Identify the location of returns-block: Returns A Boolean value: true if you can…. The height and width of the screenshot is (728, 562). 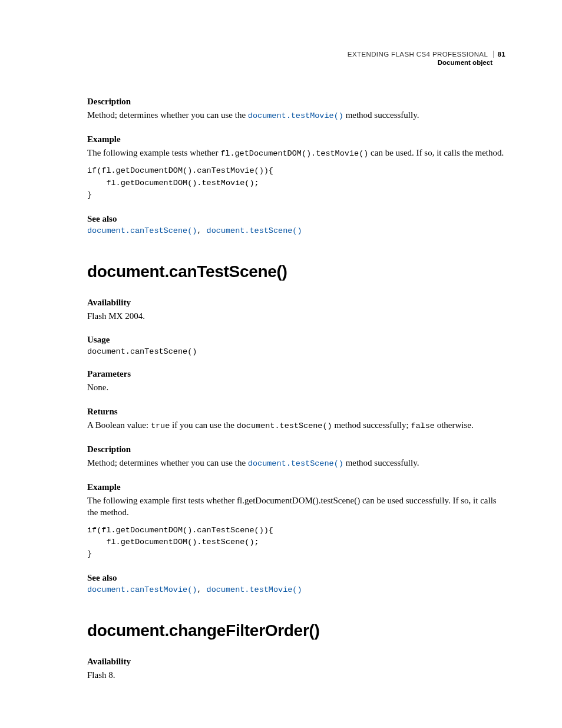
(296, 419).